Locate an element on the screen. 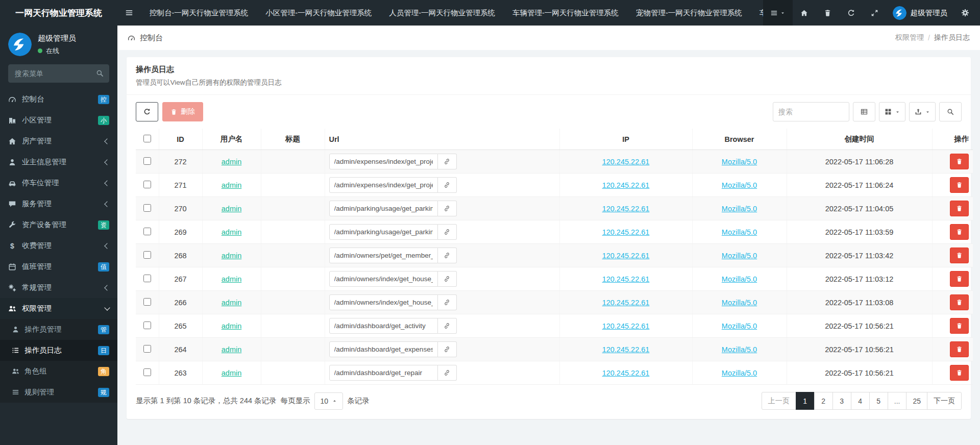 The height and width of the screenshot is (445, 980). sidebar-item-rule: 规则管理规 is located at coordinates (59, 392).